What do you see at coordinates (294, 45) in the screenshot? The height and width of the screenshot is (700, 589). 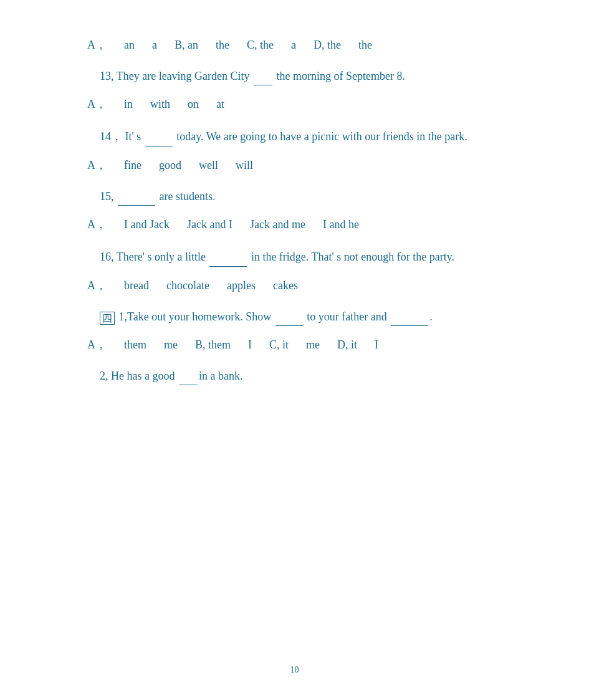 I see `option-c-a: a` at bounding box center [294, 45].